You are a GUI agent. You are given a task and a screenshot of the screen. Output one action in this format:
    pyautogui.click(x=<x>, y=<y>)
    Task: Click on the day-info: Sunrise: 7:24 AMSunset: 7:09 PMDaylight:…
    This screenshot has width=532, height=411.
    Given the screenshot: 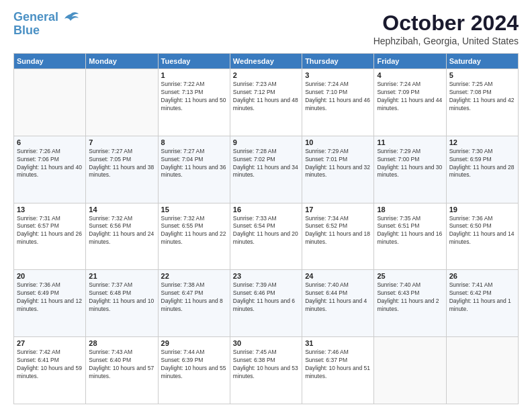 What is the action you would take?
    pyautogui.click(x=410, y=97)
    